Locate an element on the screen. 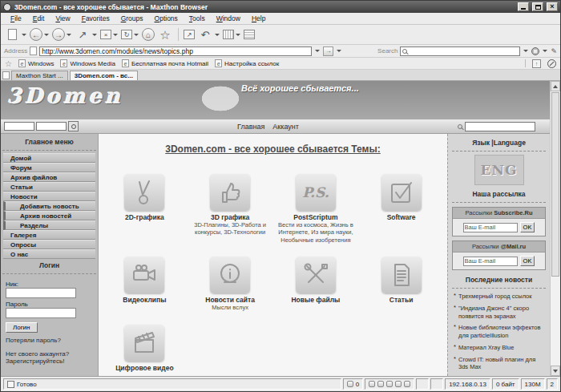 The height and width of the screenshot is (392, 561). up-icon: ↗ is located at coordinates (83, 34).